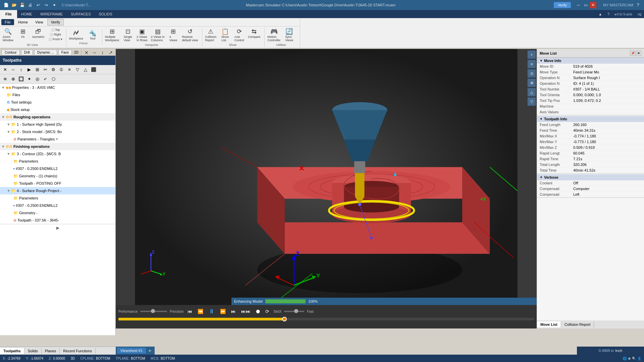 The height and width of the screenshot is (362, 644). Describe the element at coordinates (58, 139) in the screenshot. I see `tree-parameters-tri: ⊘ Parameters - Triangles =` at that location.